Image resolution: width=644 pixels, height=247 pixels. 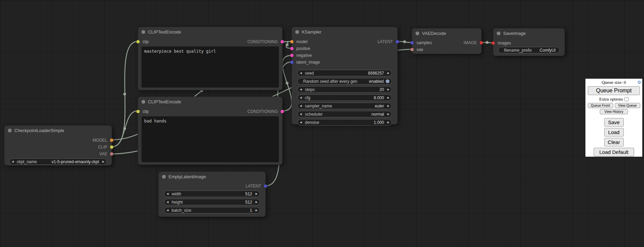 I want to click on node-title-bar: CheckpointLoaderSimple, so click(x=58, y=131).